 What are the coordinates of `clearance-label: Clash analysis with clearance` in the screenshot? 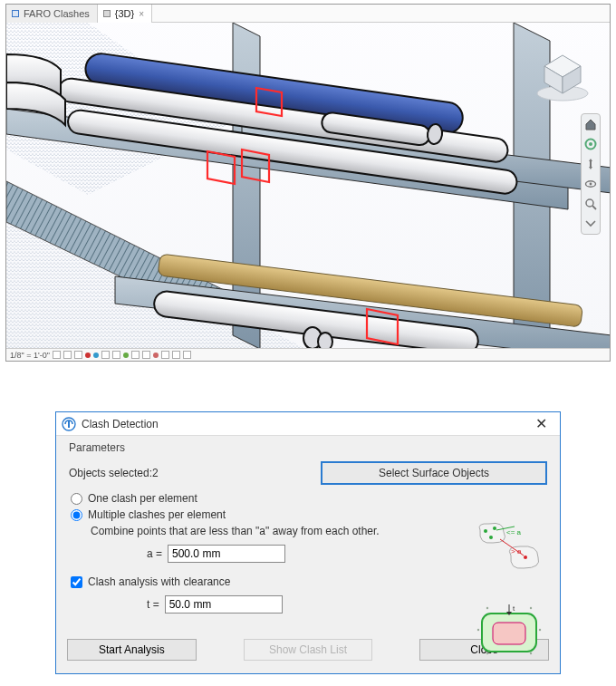 It's located at (159, 582).